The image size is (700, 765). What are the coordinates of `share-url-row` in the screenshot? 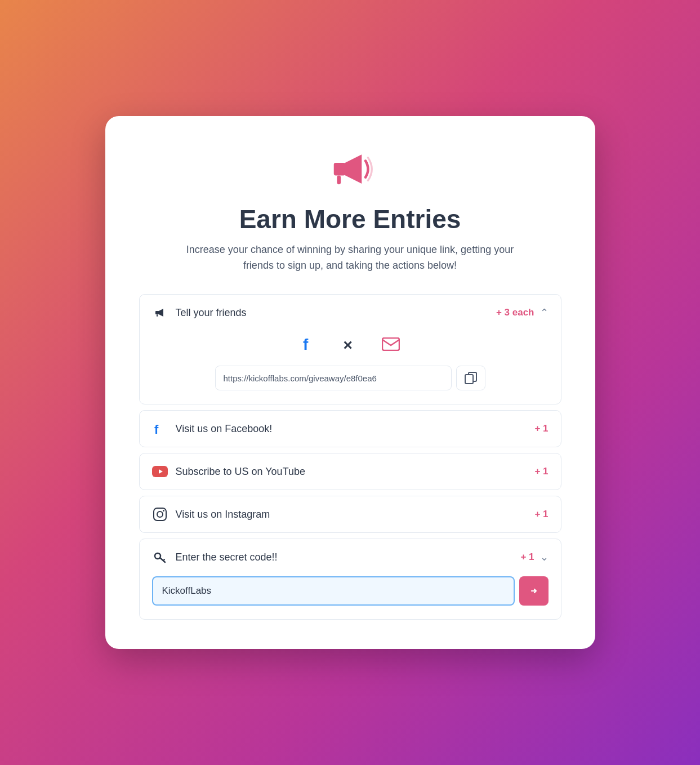 It's located at (350, 378).